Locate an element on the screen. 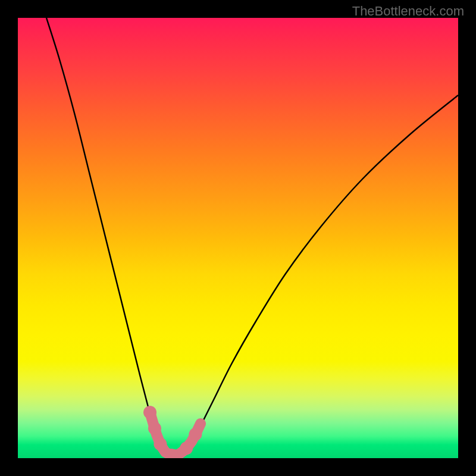 This screenshot has width=476, height=476. highlight-dots is located at coordinates (175, 434).